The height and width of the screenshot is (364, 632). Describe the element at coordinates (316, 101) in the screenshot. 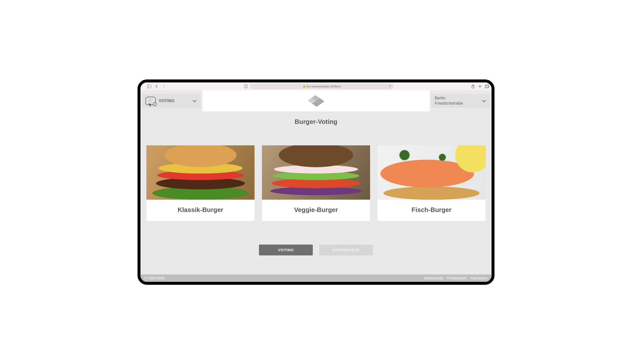

I see `app-logo` at that location.